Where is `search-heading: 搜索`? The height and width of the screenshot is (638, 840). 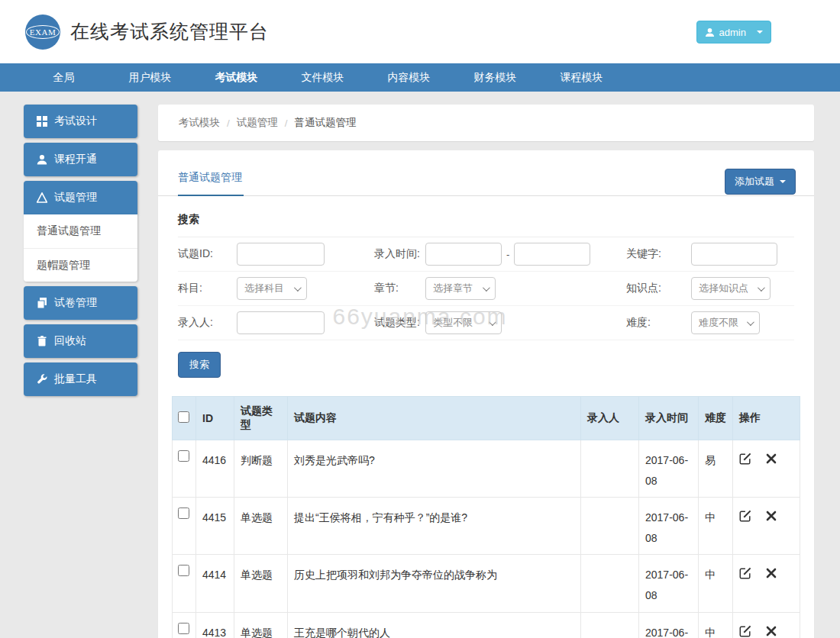
search-heading: 搜索 is located at coordinates (486, 225).